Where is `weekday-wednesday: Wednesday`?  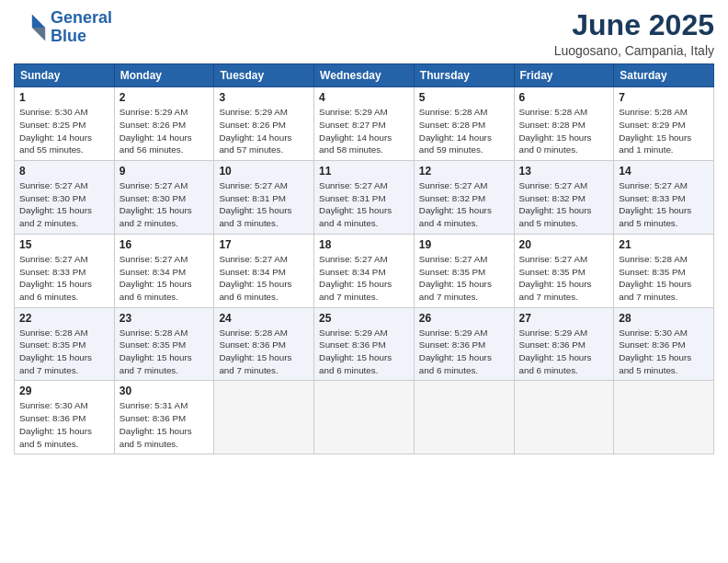
weekday-wednesday: Wednesday is located at coordinates (364, 75).